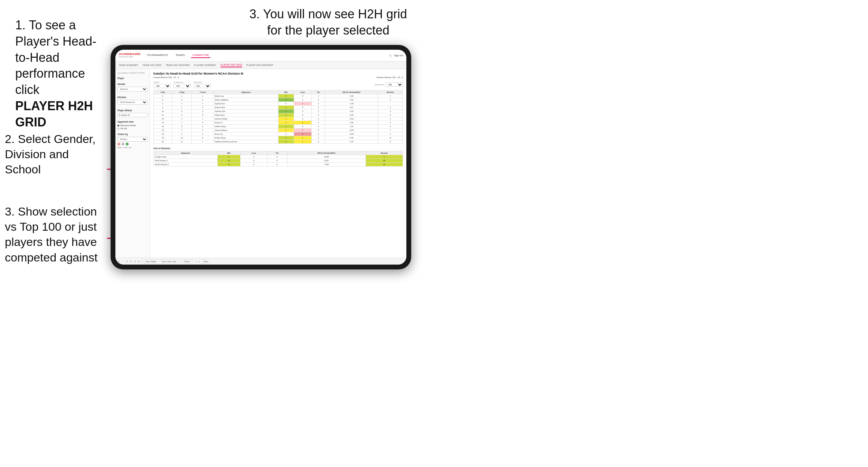 The height and width of the screenshot is (467, 868). I want to click on table-row: 13 1 1 Jessica Huang 1 0 0 -3.00 2, so click(279, 119).